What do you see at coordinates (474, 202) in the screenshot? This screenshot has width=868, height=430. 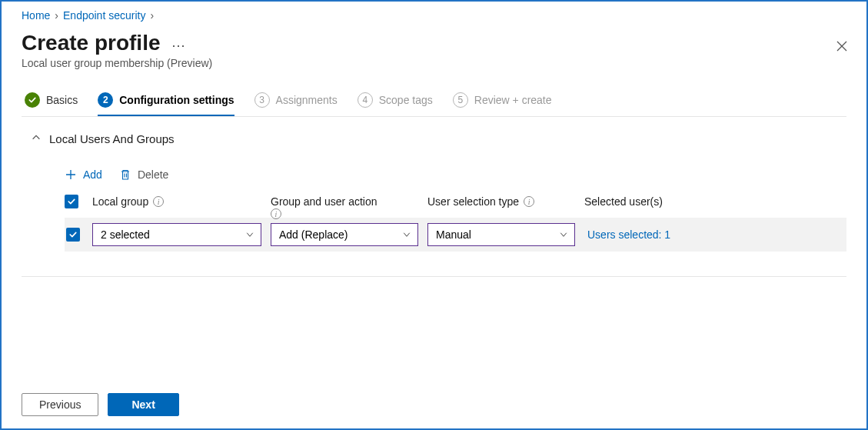 I see `column-selection-type: User selection type` at bounding box center [474, 202].